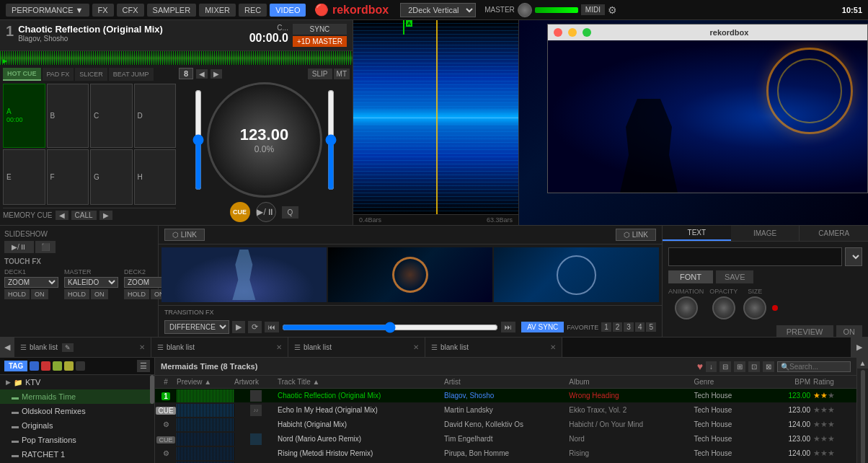 Image resolution: width=868 pixels, height=463 pixels. Describe the element at coordinates (632, 382) in the screenshot. I see `col-header-album: Album` at that location.